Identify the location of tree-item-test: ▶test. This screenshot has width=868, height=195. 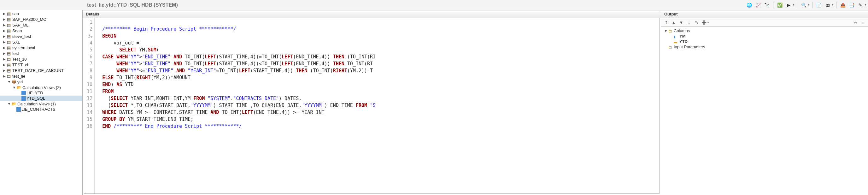
(41, 53).